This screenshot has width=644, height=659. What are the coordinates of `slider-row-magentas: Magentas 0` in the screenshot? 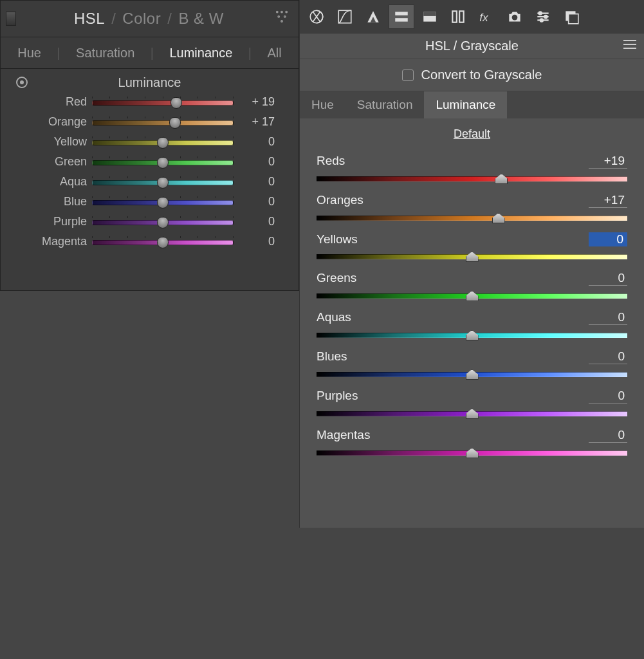 It's located at (472, 443).